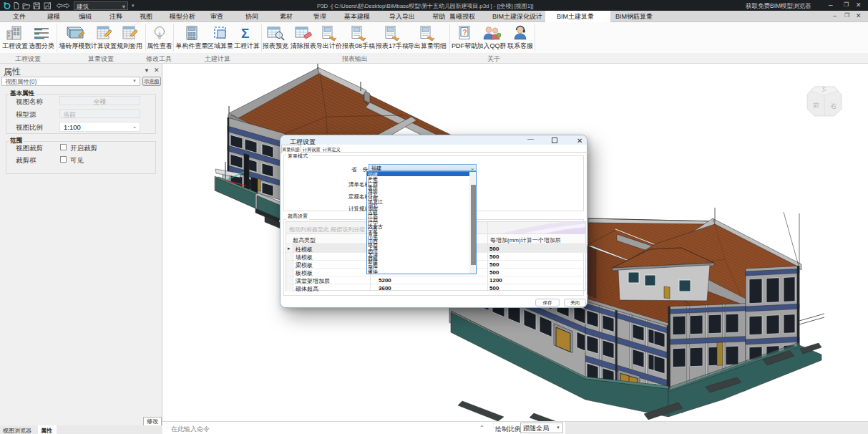  Describe the element at coordinates (834, 106) in the screenshot. I see `svg-text: 右` at that location.